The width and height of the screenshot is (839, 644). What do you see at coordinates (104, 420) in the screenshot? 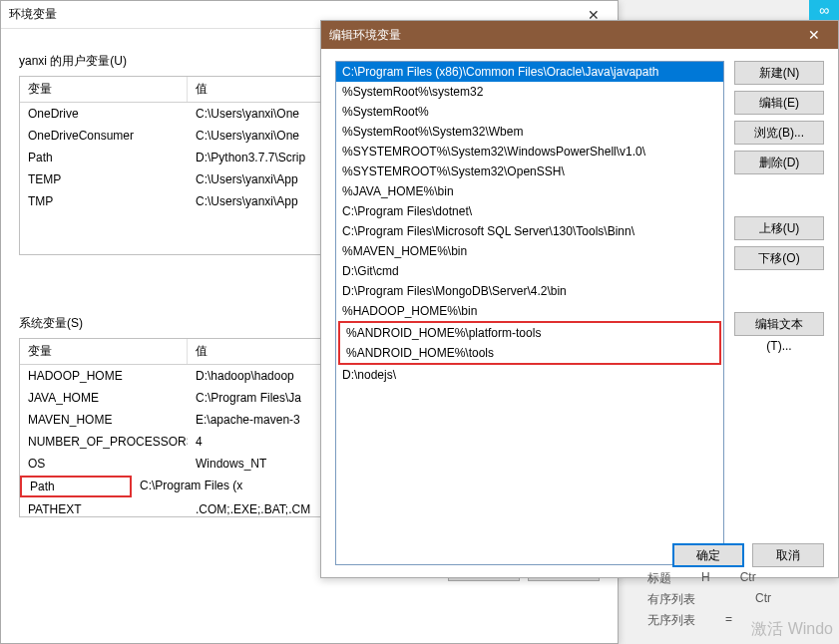
I see `var-name: MAVEN_HOME` at bounding box center [104, 420].